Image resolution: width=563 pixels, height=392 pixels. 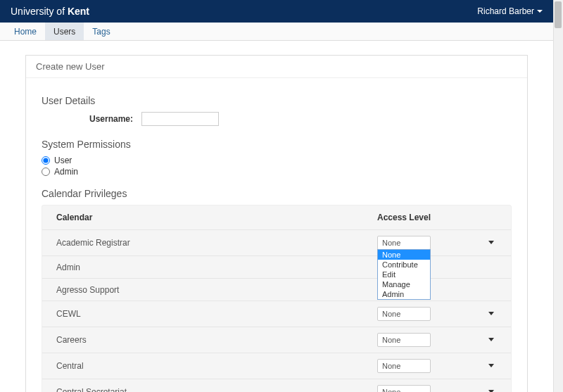 I want to click on table-row: CareersNone, so click(x=277, y=339).